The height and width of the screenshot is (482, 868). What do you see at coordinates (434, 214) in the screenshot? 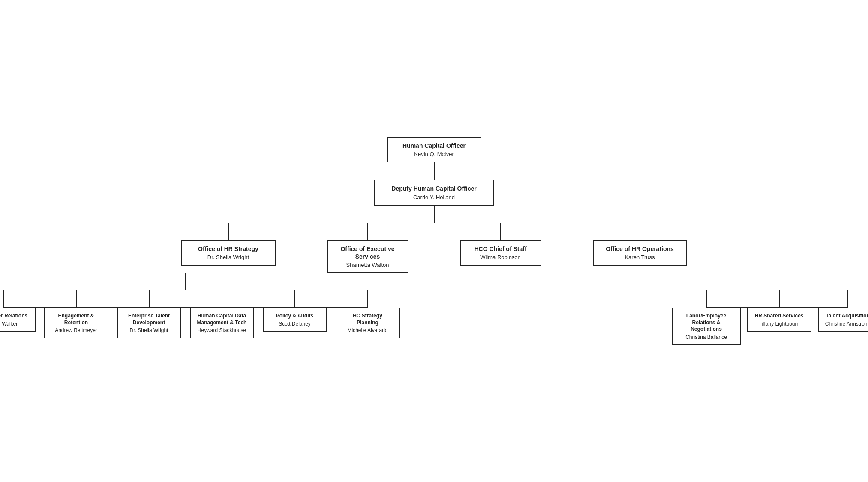
I see `connector-deputy-l3` at bounding box center [434, 214].